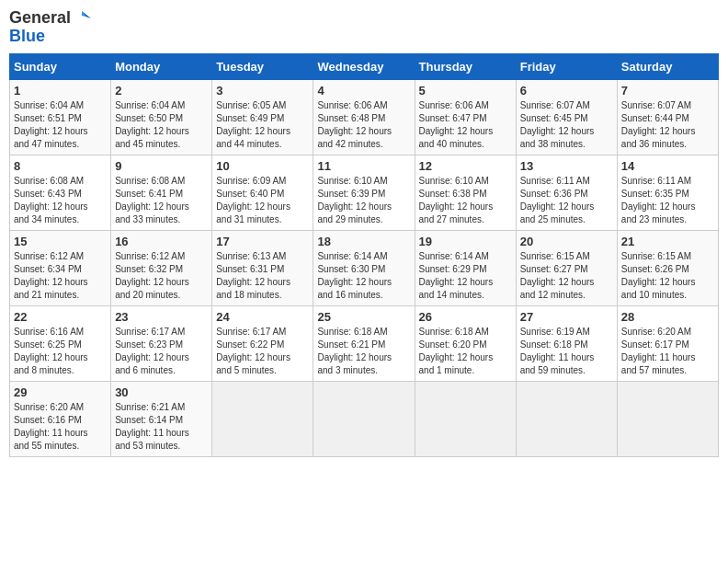  I want to click on calendar-day-cell: 15Sunrise: 6:12 AM Sunset: 6:34 PM Dayli…, so click(61, 268).